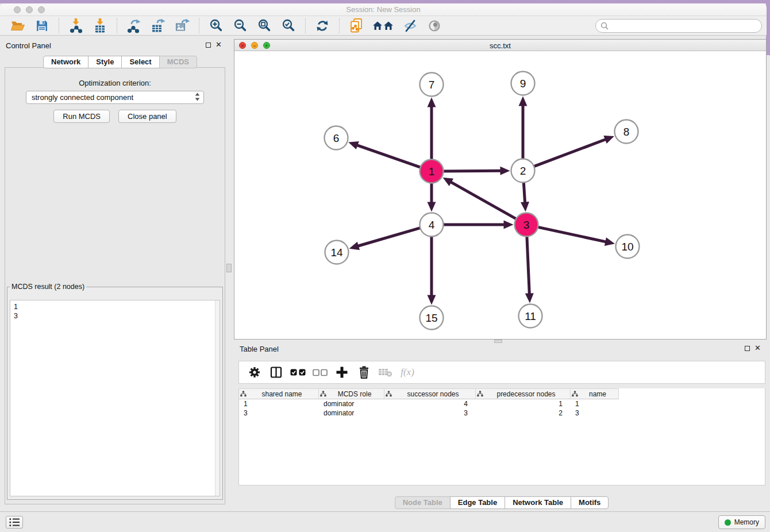  Describe the element at coordinates (147, 116) in the screenshot. I see `close-panel-button: Close panel` at that location.